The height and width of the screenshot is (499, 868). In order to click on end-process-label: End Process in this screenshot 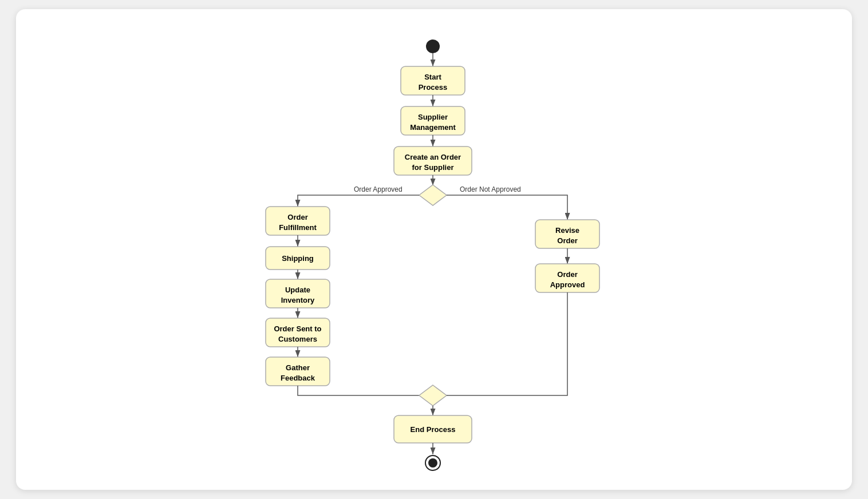, I will do `click(433, 429)`.